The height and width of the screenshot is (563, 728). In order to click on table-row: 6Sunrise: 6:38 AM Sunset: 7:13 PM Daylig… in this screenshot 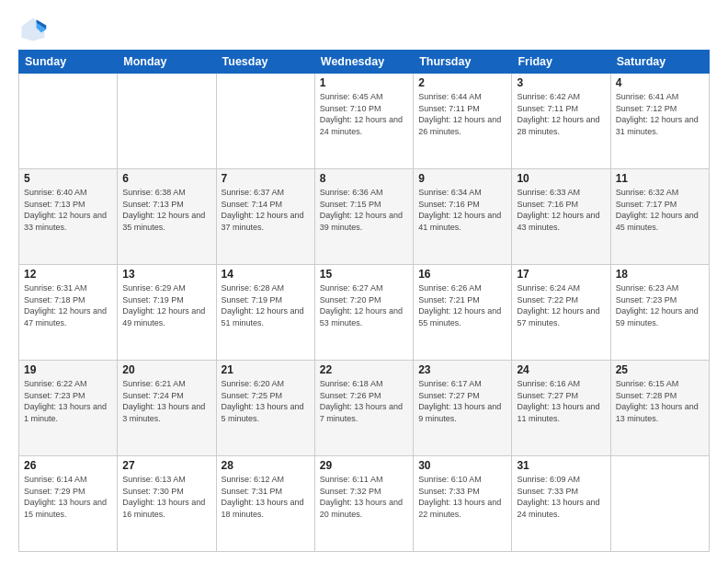, I will do `click(167, 217)`.